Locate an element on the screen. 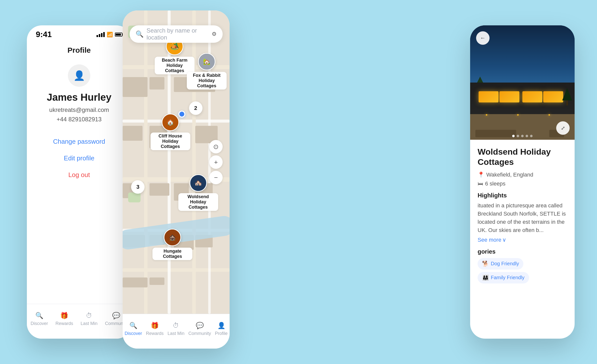 This screenshot has width=597, height=364. nav-item-community-map: 💬 Community is located at coordinates (199, 329).